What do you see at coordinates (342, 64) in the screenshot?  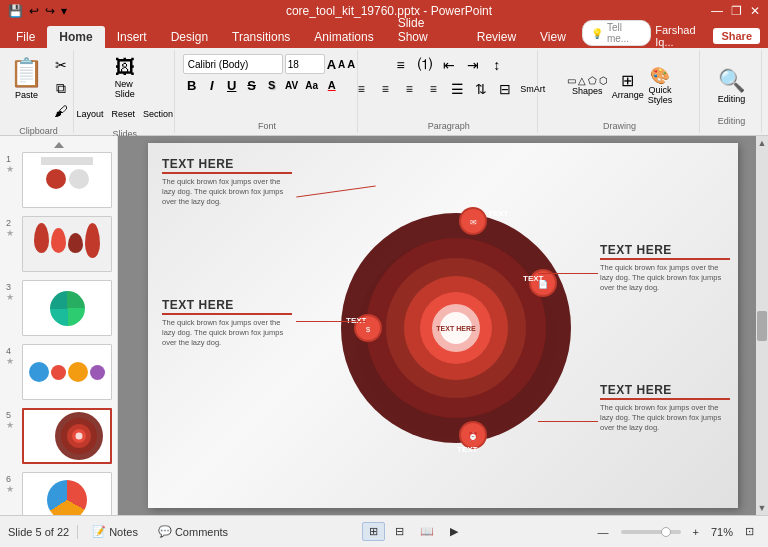 I see `font-shrink-button: A` at bounding box center [342, 64].